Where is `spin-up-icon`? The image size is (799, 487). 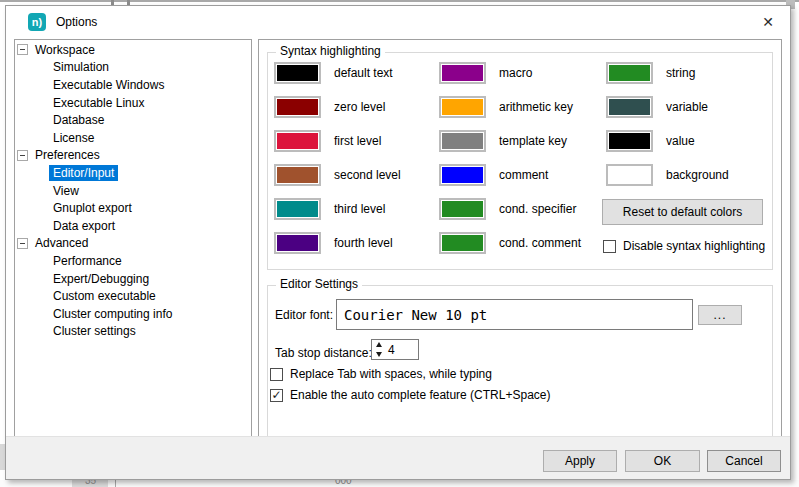
spin-up-icon is located at coordinates (379, 344).